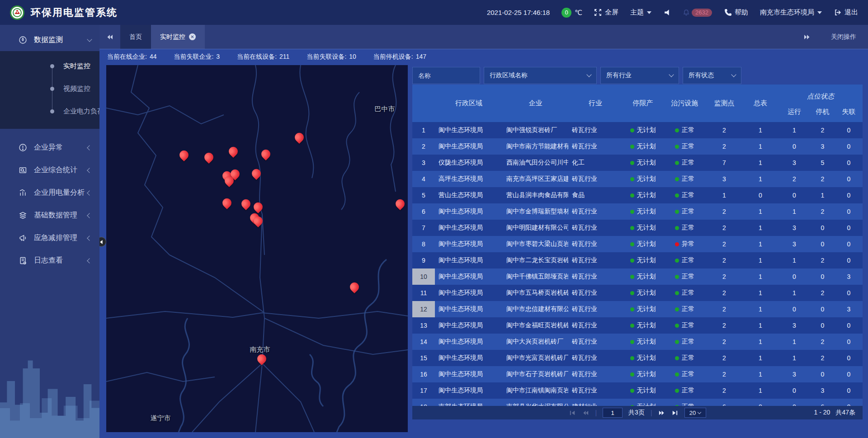 The image size is (868, 438). What do you see at coordinates (637, 130) in the screenshot?
I see `table-row: 1阆中生态环境局阆中强锐页岩砖厂砖瓦行业无计划正常21120` at bounding box center [637, 130].